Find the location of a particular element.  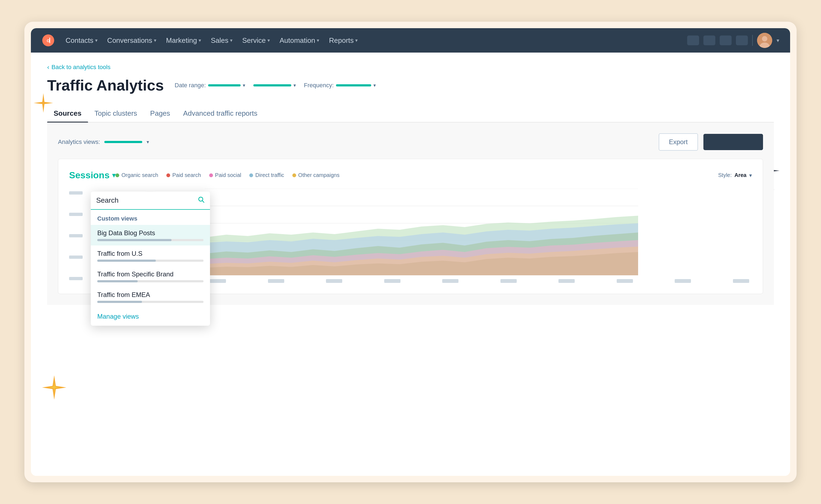

dropdown-search-input is located at coordinates (145, 201).